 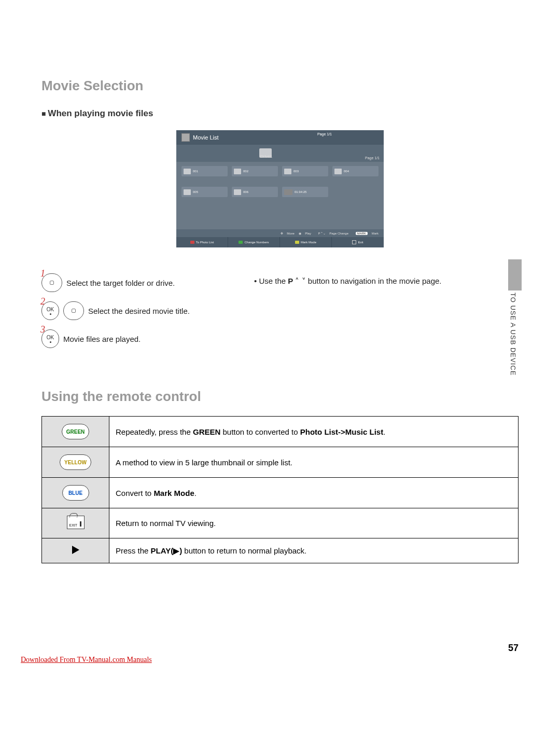 I want to click on step-text: Select the target folder or drive., so click(x=120, y=283).